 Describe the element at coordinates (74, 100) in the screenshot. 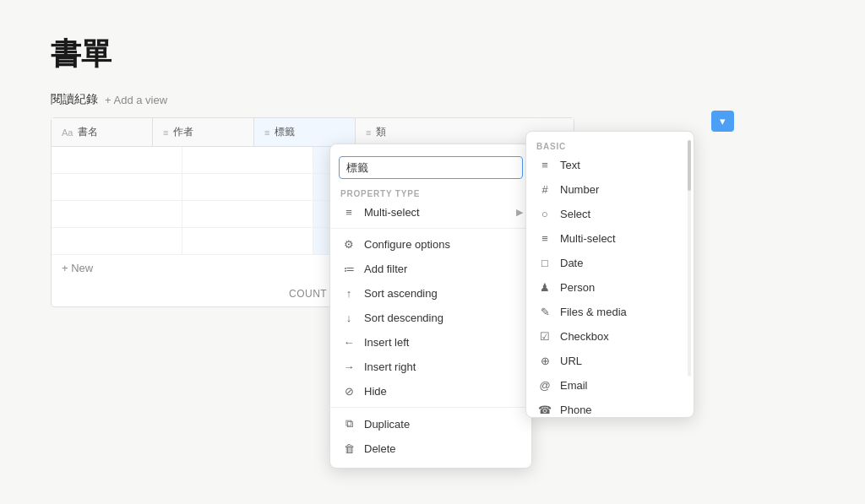

I see `view-name: 閱讀紀錄` at that location.